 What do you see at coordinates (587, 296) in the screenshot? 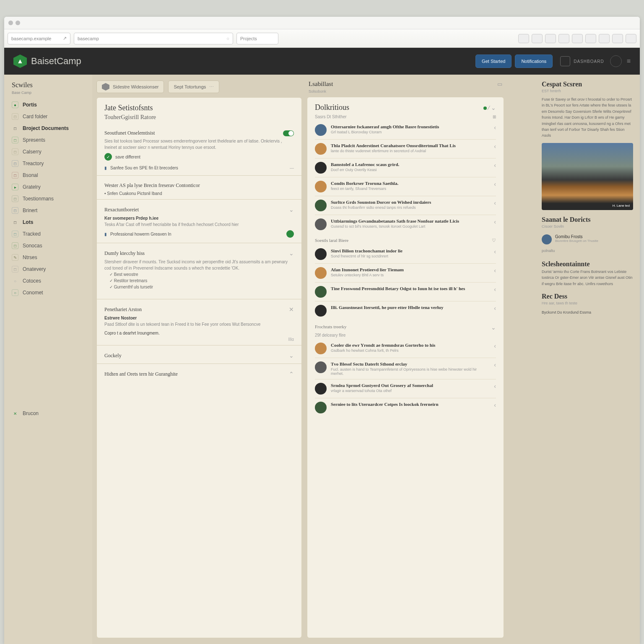
I see `rsb-section-title: Rec Dess` at bounding box center [587, 296].